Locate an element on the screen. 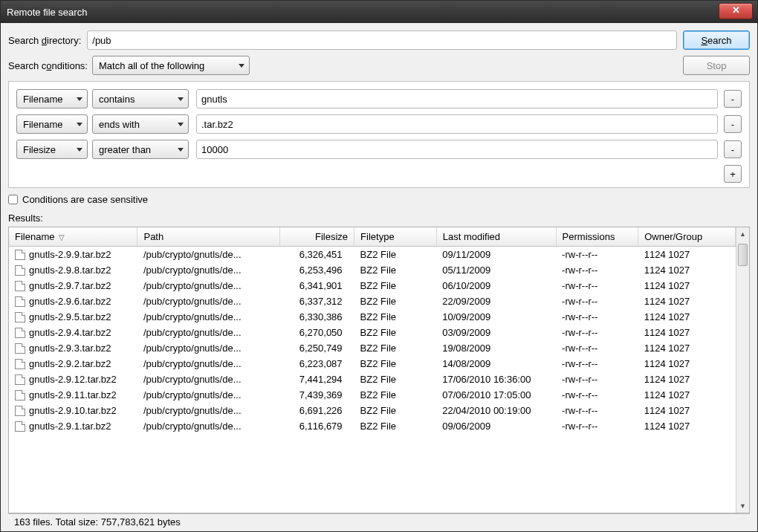  table-row: gnutls-2.9.2.tar.bz2/pub/crypto/gnutls/d… is located at coordinates (372, 364).